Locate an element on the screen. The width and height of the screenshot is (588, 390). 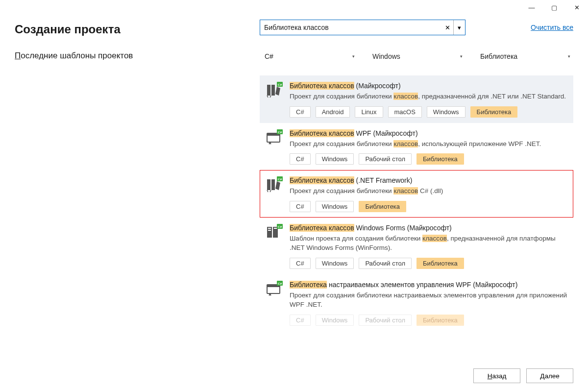
template-title: Библиотека настраиваемых элементов управ… is located at coordinates (429, 285).